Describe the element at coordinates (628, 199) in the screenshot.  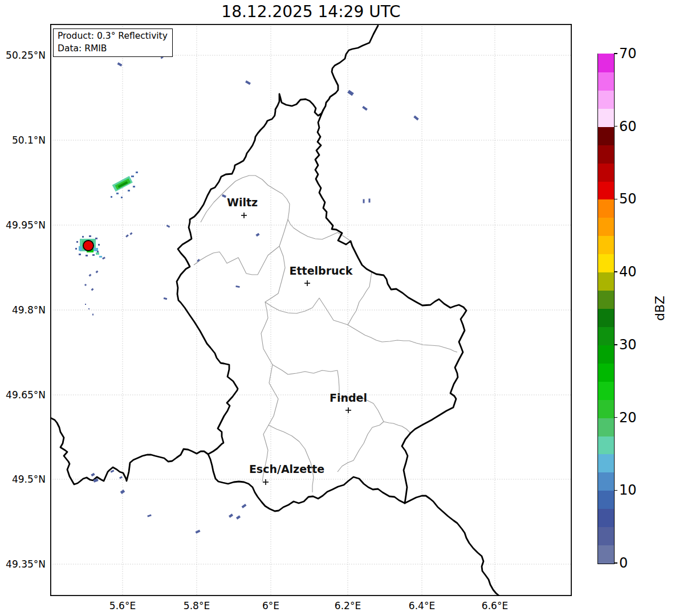
I see `colorbar-tick-label: 50` at that location.